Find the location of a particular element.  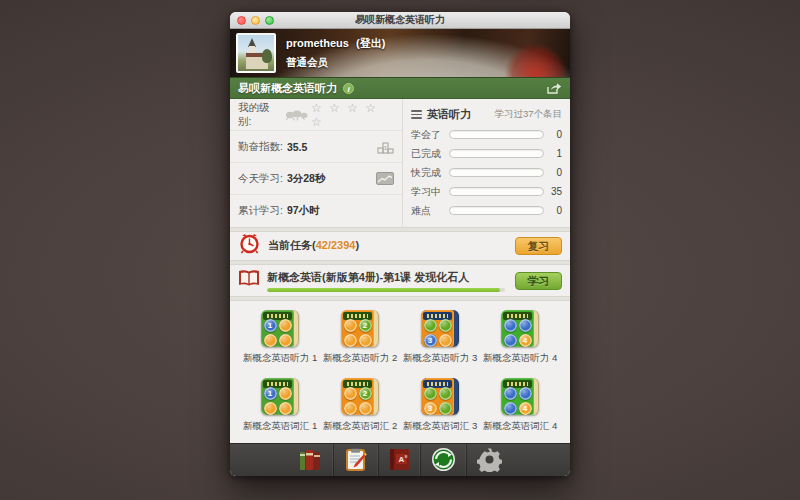

settings-gear-icon is located at coordinates (489, 460).